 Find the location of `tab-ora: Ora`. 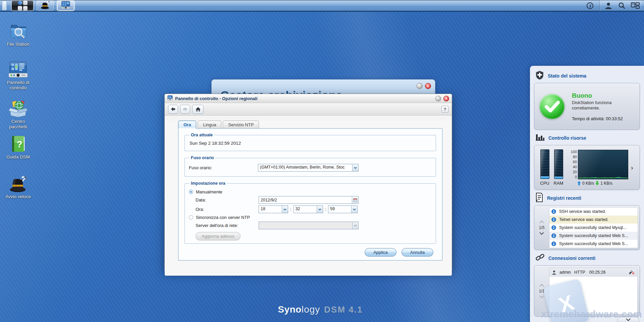

tab-ora: Ora is located at coordinates (187, 125).